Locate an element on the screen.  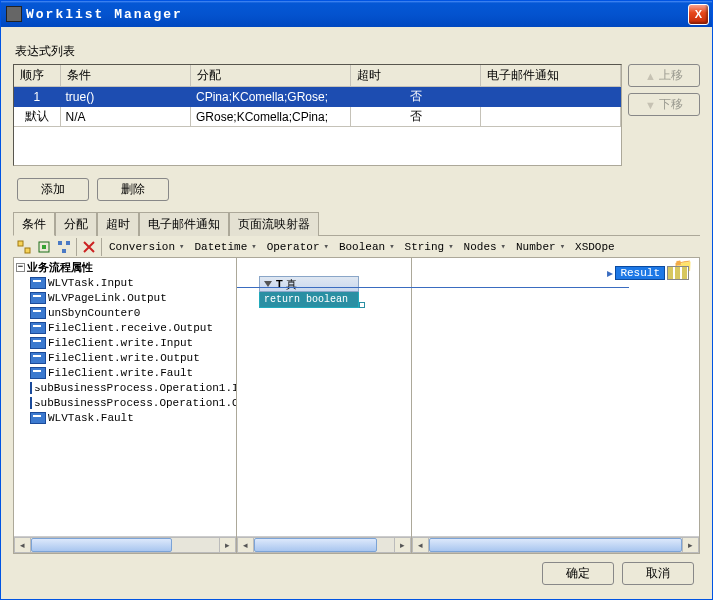
tree-node: WLVPageLink.Output is located at coordinates (125, 298).